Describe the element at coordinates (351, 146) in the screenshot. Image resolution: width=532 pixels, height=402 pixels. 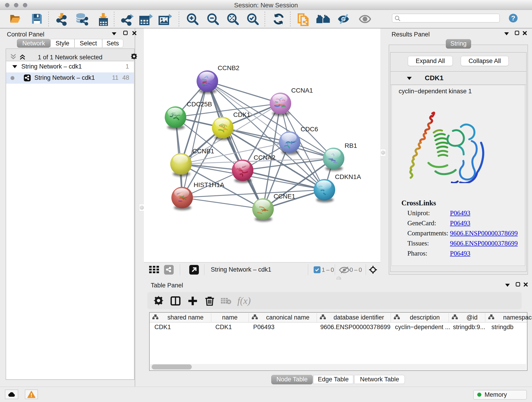
I see `svg-text: RB1` at that location.